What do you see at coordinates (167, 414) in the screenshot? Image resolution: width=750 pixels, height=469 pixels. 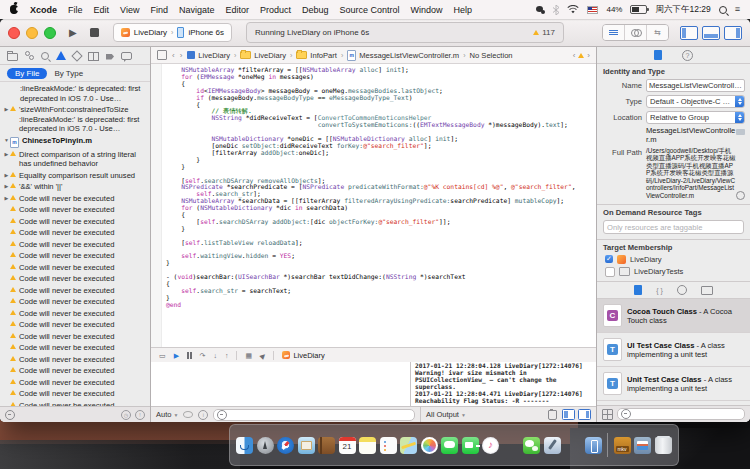 I see `variables-scope-menu: Auto ▼` at bounding box center [167, 414].